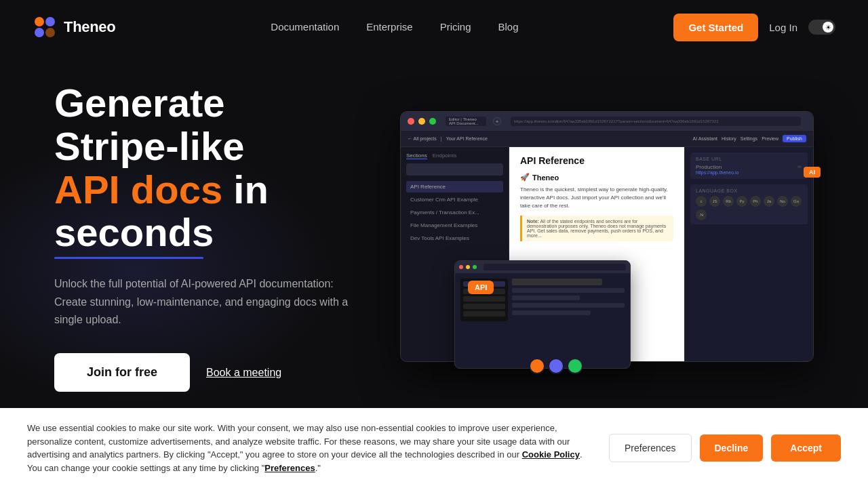 This screenshot has width=868, height=488. I want to click on breadcrumb-api-ref: Your API Reference, so click(467, 138).